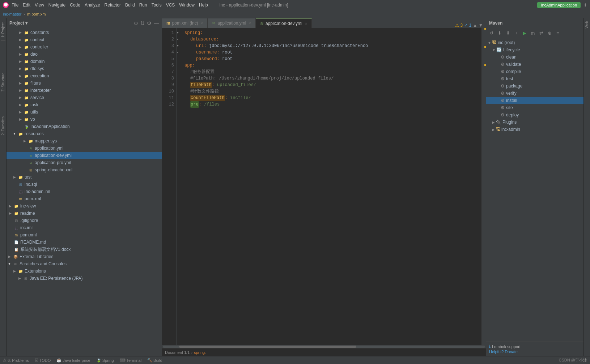 This screenshot has width=590, height=364. What do you see at coordinates (12, 14) in the screenshot?
I see `breadcrumb-root: inc-master` at bounding box center [12, 14].